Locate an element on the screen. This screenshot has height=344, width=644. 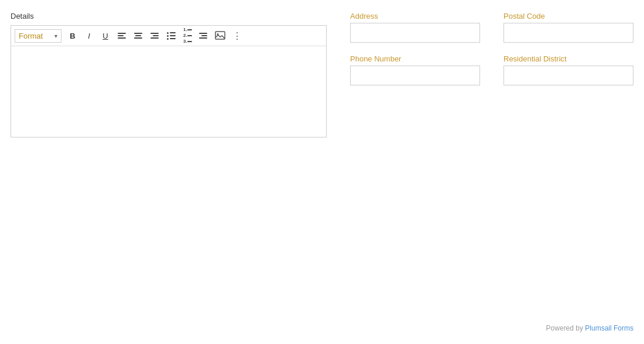
underline-button: U is located at coordinates (105, 36).